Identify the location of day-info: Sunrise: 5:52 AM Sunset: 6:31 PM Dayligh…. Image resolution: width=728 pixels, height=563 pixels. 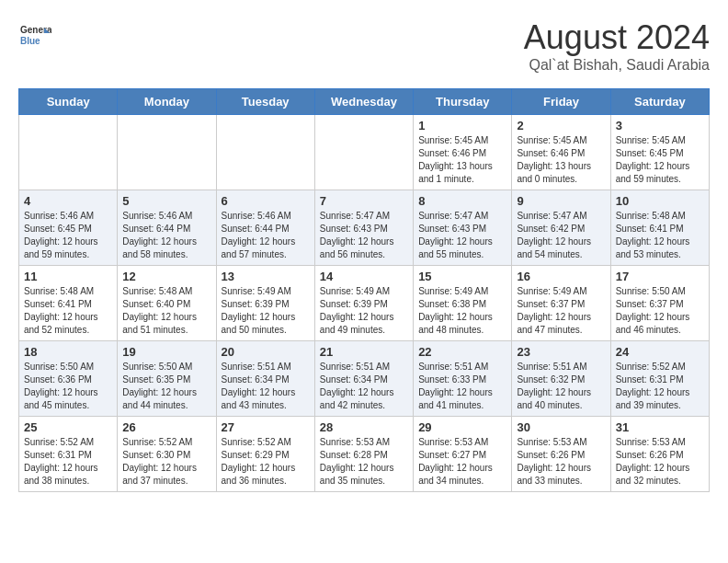
(68, 462).